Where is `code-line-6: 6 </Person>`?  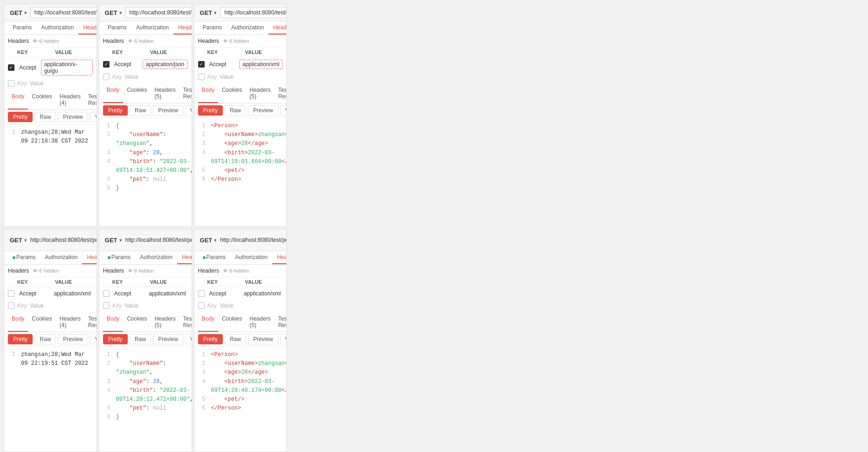
code-line-6: 6 </Person> is located at coordinates (241, 408).